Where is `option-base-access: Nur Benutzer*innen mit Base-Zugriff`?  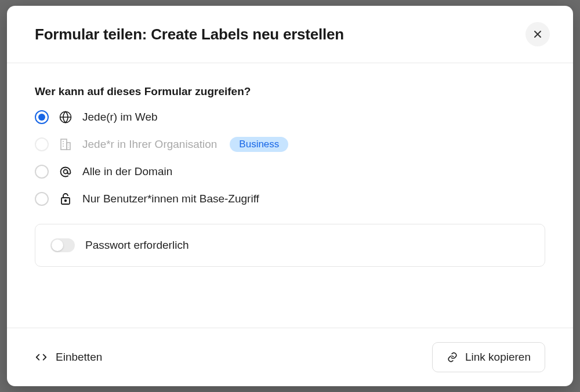
option-base-access: Nur Benutzer*innen mit Base-Zugriff is located at coordinates (290, 199).